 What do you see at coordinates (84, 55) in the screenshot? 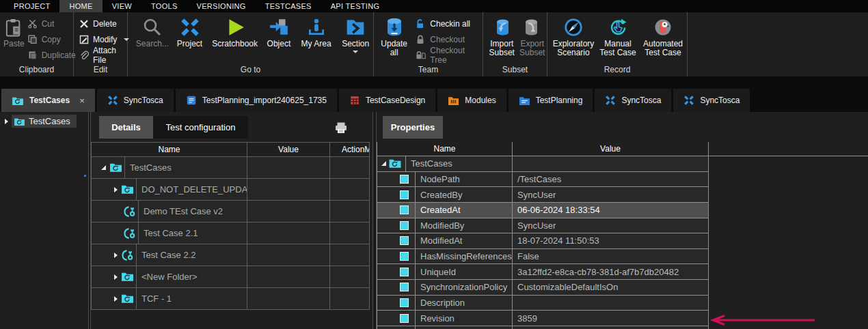
I see `paperclip-icon` at bounding box center [84, 55].